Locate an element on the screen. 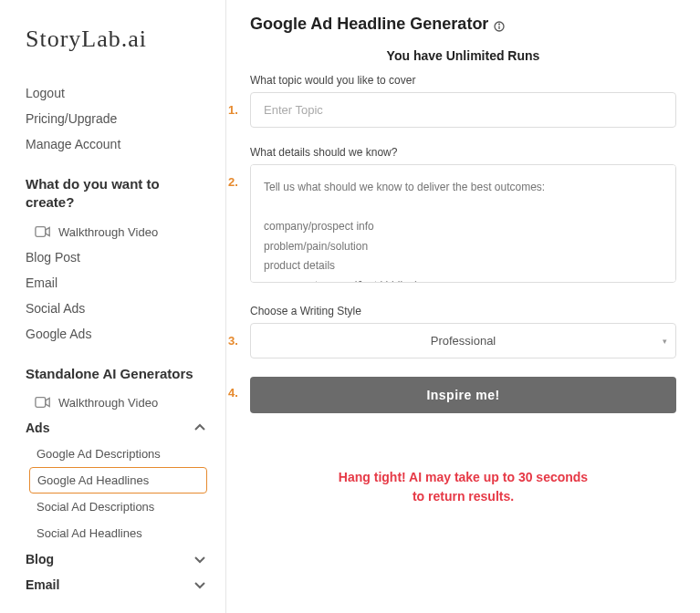 This screenshot has height=613, width=700. ads-sublist: Google Ad Descriptions Google Ad Headlin… is located at coordinates (117, 494).